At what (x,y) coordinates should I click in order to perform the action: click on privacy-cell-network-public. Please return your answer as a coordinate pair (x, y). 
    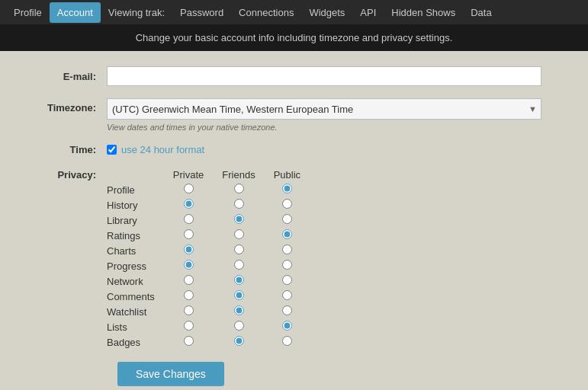
    Looking at the image, I should click on (287, 281).